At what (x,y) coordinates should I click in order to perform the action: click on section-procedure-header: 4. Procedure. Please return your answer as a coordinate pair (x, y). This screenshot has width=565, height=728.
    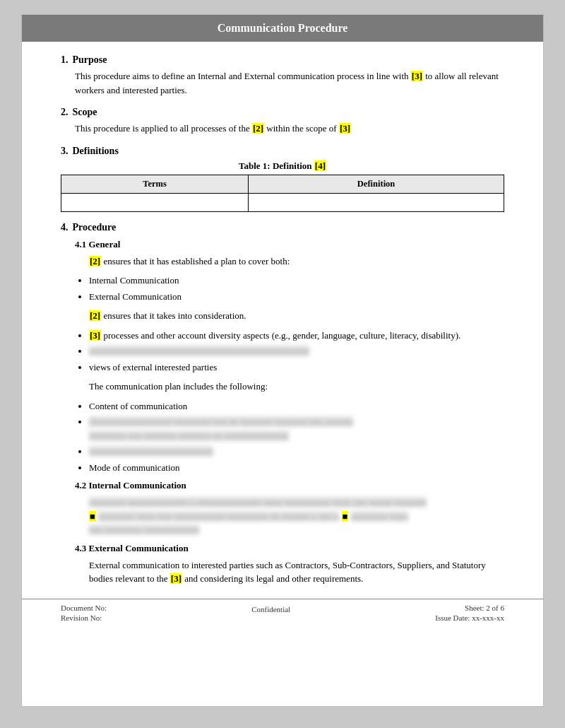
    Looking at the image, I should click on (282, 228).